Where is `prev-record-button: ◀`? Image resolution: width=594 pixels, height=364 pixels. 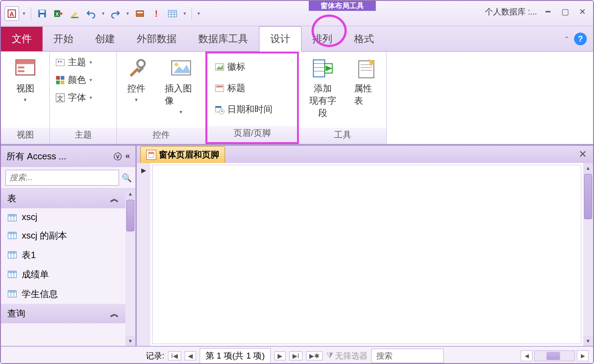
prev-record-button: ◀ is located at coordinates (190, 356).